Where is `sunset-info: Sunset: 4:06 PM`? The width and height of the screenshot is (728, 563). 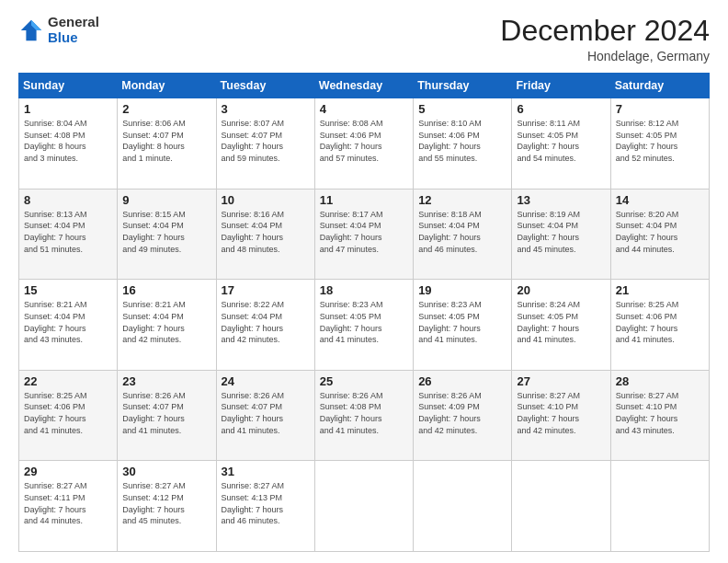 sunset-info: Sunset: 4:06 PM is located at coordinates (449, 135).